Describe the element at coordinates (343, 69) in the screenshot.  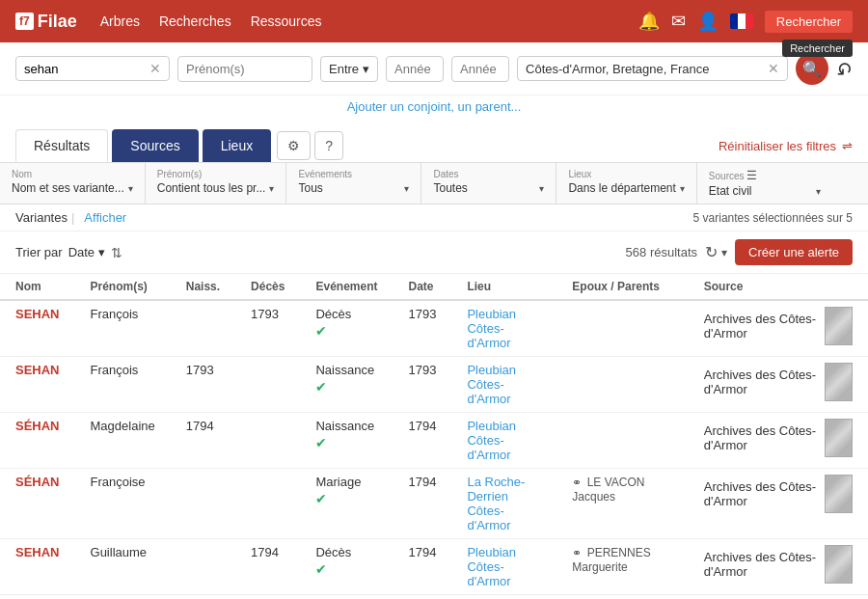
I see `entre-label: Entre` at that location.